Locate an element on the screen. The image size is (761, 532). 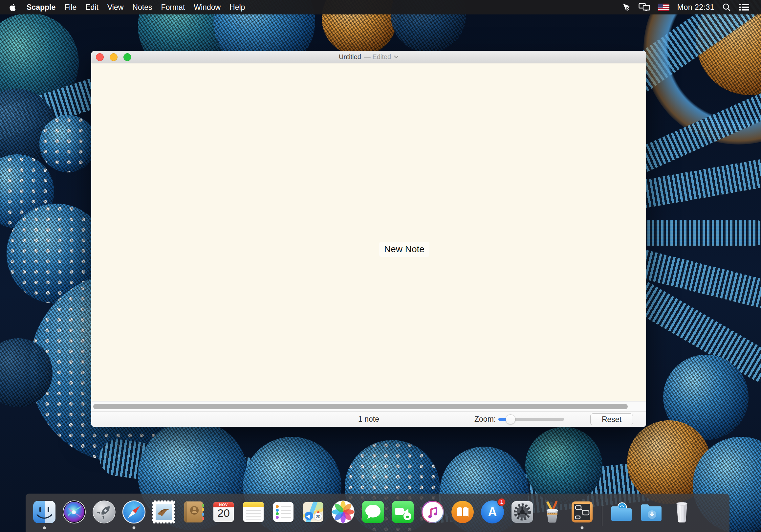
horizontal-scrollbar-thumb is located at coordinates (361, 406).